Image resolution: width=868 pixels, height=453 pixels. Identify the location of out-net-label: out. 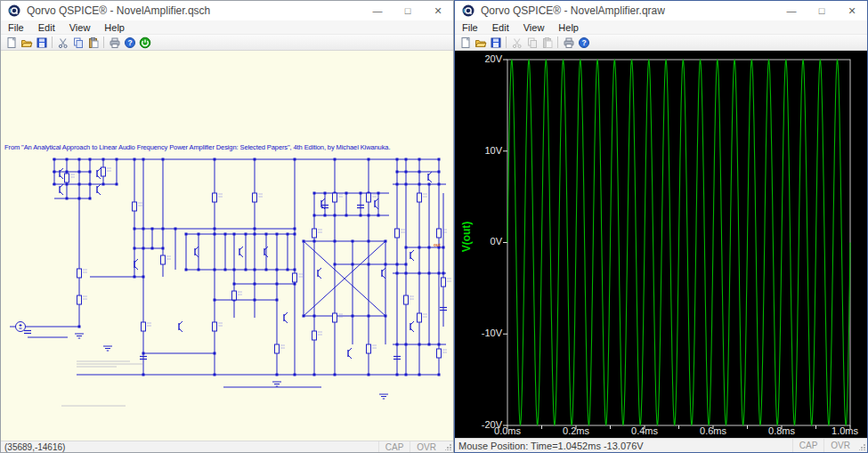
(437, 245).